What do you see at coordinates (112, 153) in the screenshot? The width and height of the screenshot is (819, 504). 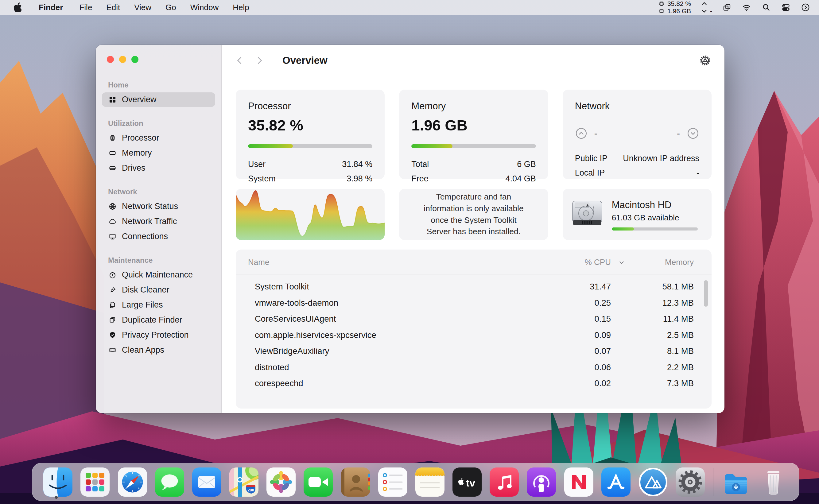 I see `ram-icon` at bounding box center [112, 153].